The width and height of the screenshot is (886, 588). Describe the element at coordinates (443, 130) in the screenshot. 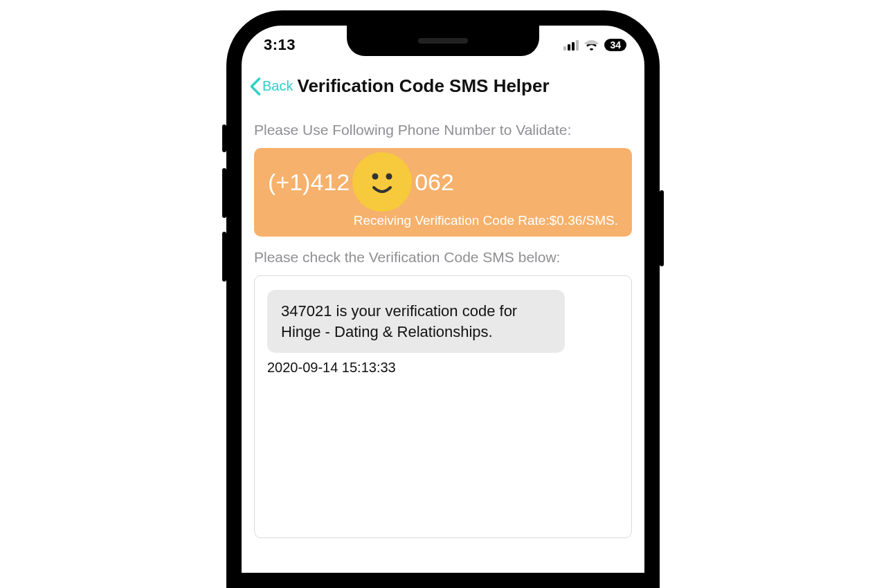

I see `use-number-label: Please Use Following Phone Number to Val…` at that location.